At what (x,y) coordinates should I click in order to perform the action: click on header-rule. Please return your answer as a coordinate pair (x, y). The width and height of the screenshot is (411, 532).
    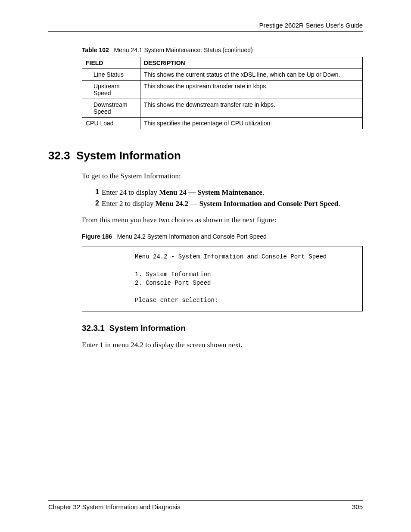
    Looking at the image, I should click on (206, 32).